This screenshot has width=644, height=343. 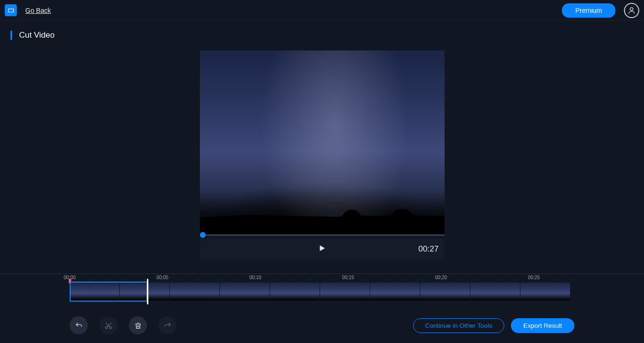 I want to click on undo-button, so click(x=79, y=325).